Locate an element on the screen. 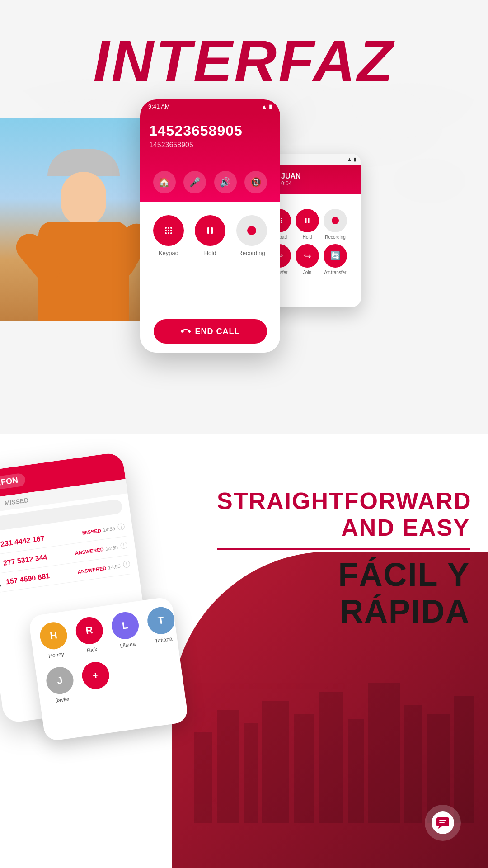 This screenshot has width=488, height=868. contact-tatiana: T Tatiana is located at coordinates (162, 625).